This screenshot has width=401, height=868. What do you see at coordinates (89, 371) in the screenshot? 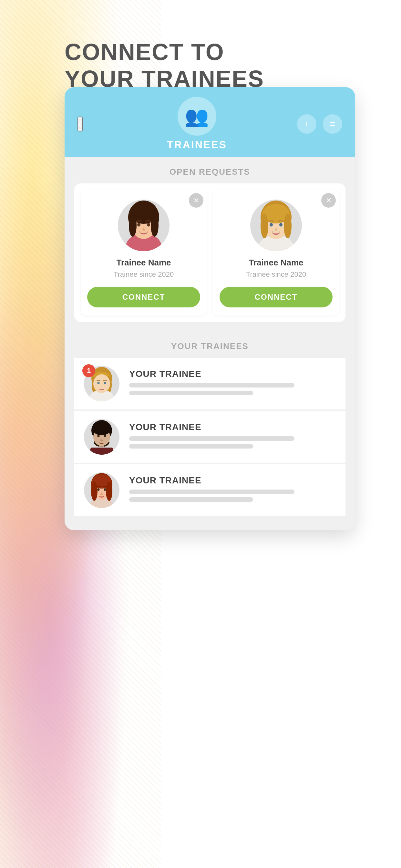
I see `trainee-1-badge: 1` at bounding box center [89, 371].